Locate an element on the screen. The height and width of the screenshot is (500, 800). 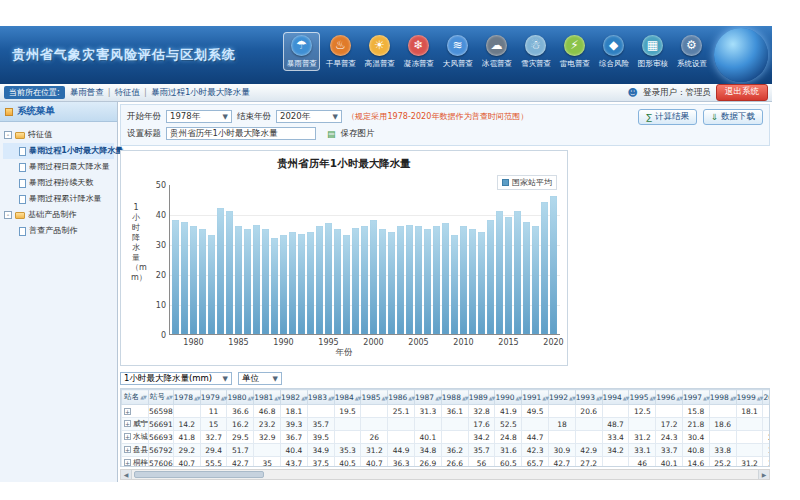
nav-item: ❄凝冻普查 is located at coordinates (418, 52).